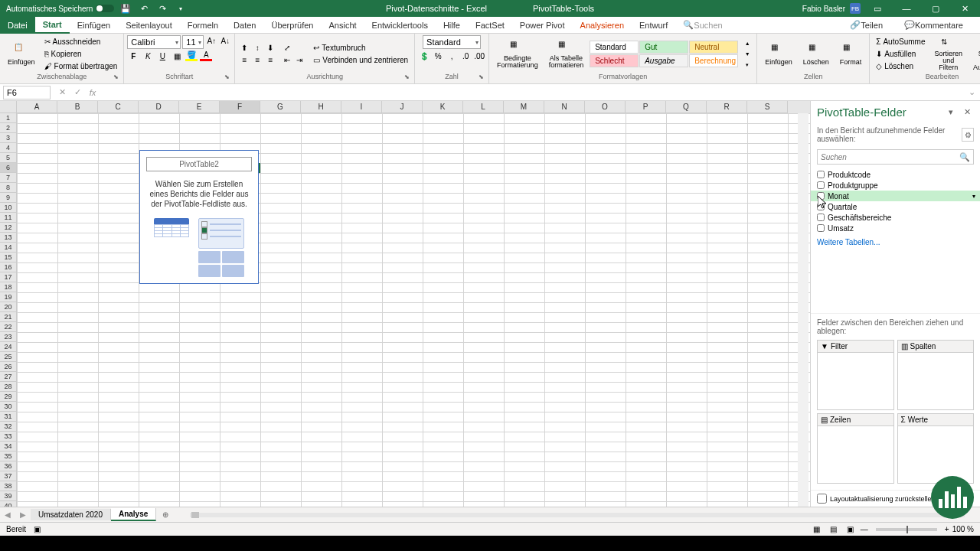 The width and height of the screenshot is (980, 551). I want to click on field-produktcode: Produktcode, so click(896, 174).